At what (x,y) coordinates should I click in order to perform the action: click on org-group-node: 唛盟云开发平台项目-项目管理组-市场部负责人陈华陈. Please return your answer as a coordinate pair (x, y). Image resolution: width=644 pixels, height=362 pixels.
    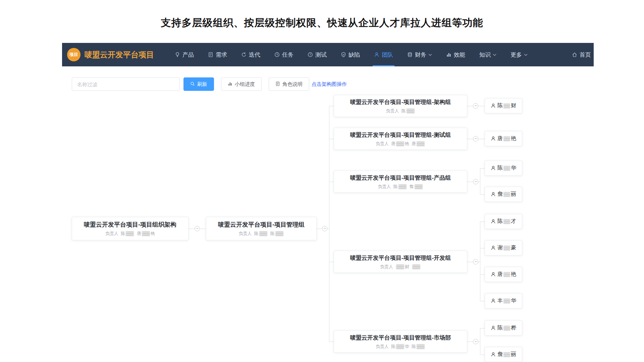
    Looking at the image, I should click on (400, 342).